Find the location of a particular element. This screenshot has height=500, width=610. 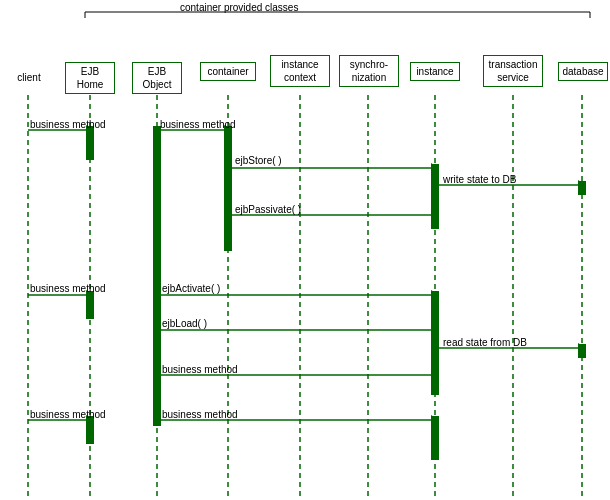

msg-ejbpassivate: ejbPassivate( ) is located at coordinates (268, 210).